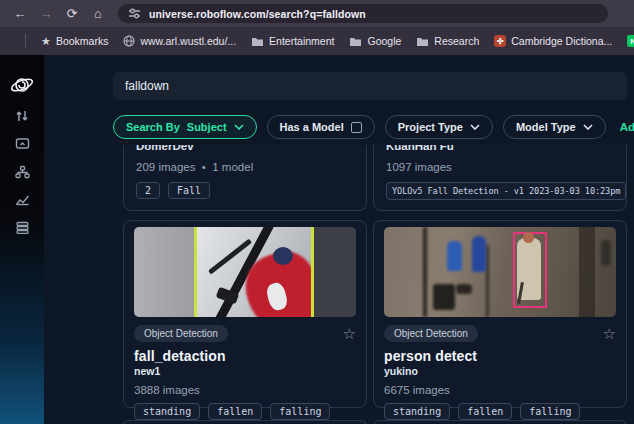  I want to click on project-title: fall_detaction, so click(245, 356).